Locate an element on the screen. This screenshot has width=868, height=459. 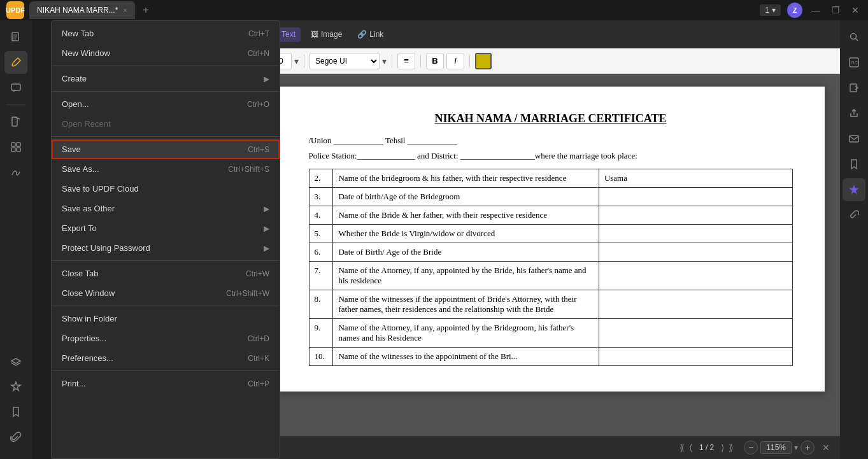
row-desc: Name of the Attorney, if any, appointed … is located at coordinates (466, 334).